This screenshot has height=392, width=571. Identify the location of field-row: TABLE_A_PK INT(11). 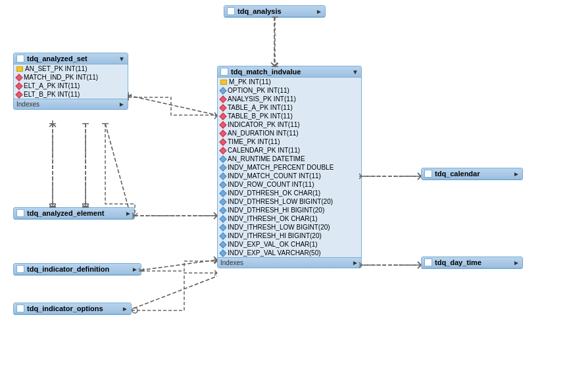
(289, 108).